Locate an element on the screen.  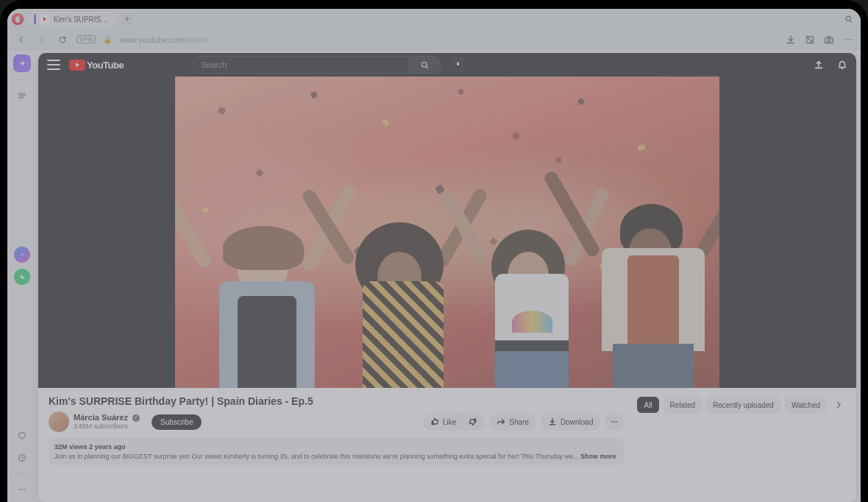
search-tabs-icon is located at coordinates (849, 19).